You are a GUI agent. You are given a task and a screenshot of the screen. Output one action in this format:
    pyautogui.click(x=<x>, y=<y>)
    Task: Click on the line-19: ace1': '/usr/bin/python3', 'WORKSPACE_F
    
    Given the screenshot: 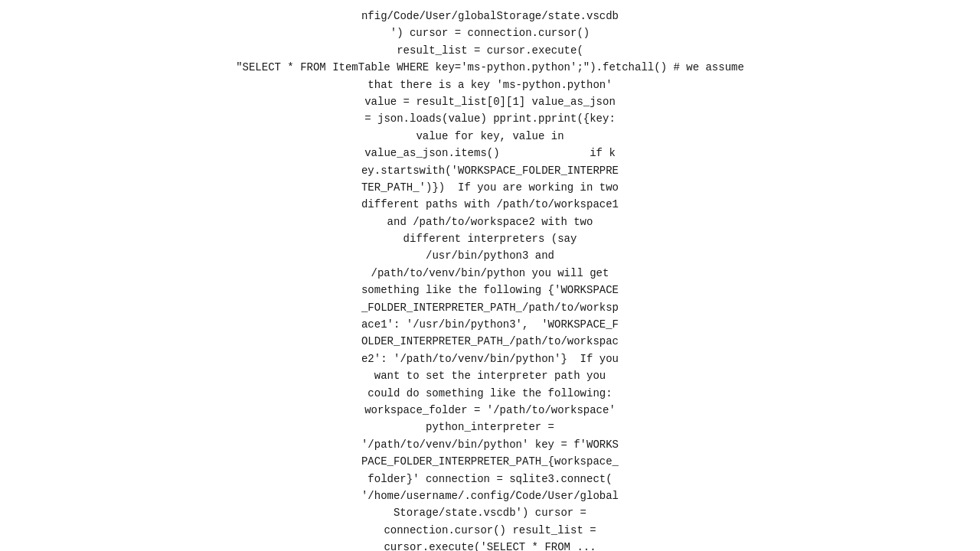 What is the action you would take?
    pyautogui.click(x=490, y=324)
    